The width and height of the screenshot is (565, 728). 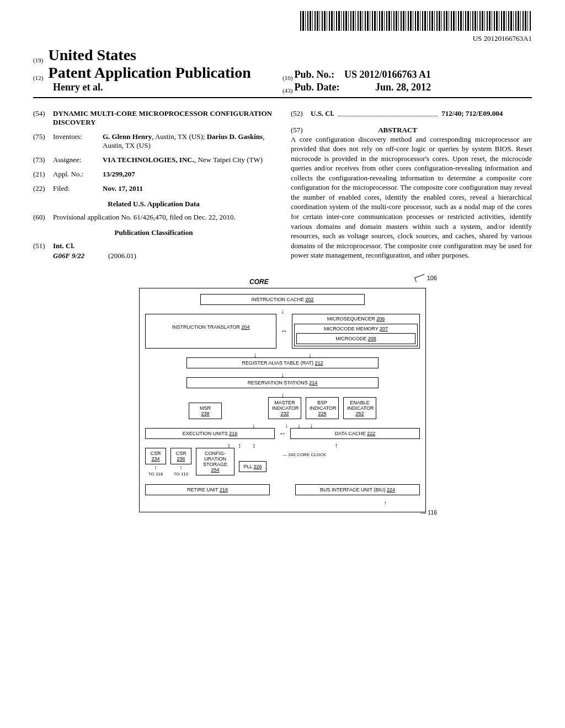 What do you see at coordinates (317, 87) in the screenshot?
I see `pubdate-label: Pub. Date:` at bounding box center [317, 87].